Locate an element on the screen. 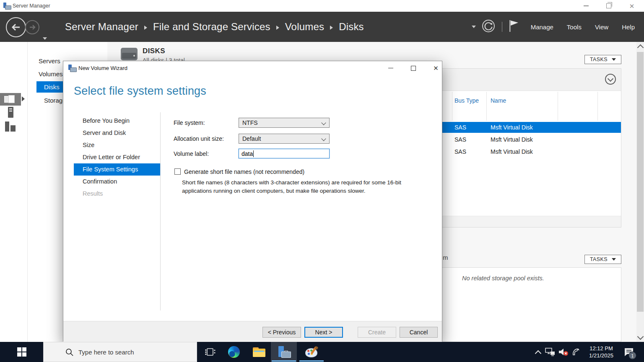  cancel-button: Cancel is located at coordinates (418, 332).